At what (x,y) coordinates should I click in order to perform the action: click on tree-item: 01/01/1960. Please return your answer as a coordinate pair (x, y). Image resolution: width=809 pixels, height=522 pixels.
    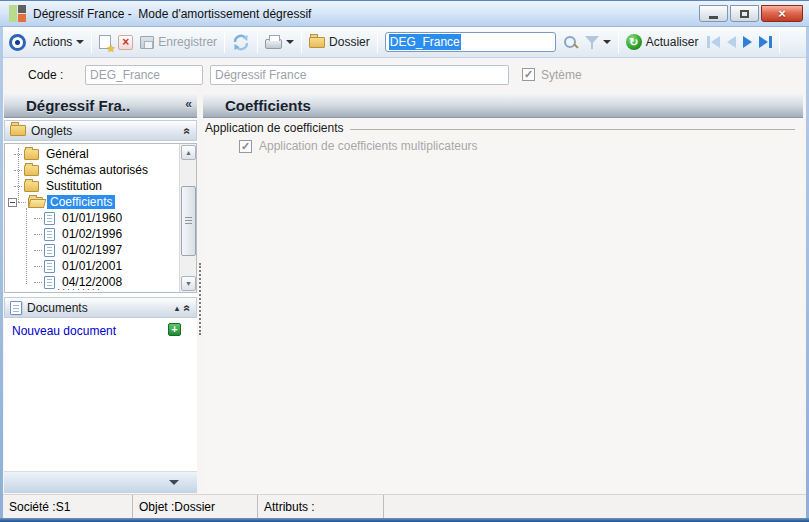
    Looking at the image, I should click on (92, 218).